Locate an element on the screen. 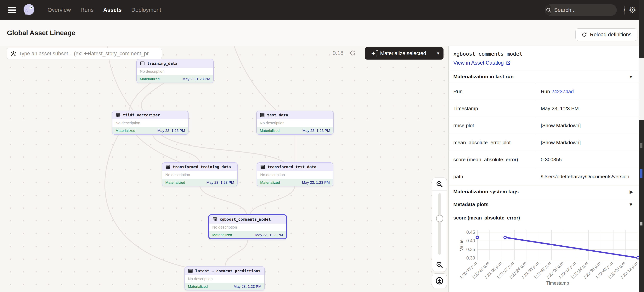  materialize-selected-label: Materialize selected is located at coordinates (403, 54).